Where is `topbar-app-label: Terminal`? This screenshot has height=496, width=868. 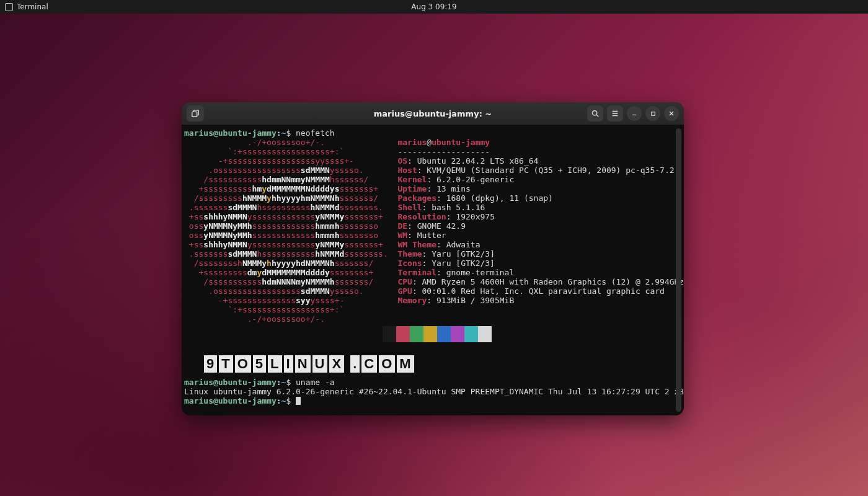 topbar-app-label: Terminal is located at coordinates (32, 7).